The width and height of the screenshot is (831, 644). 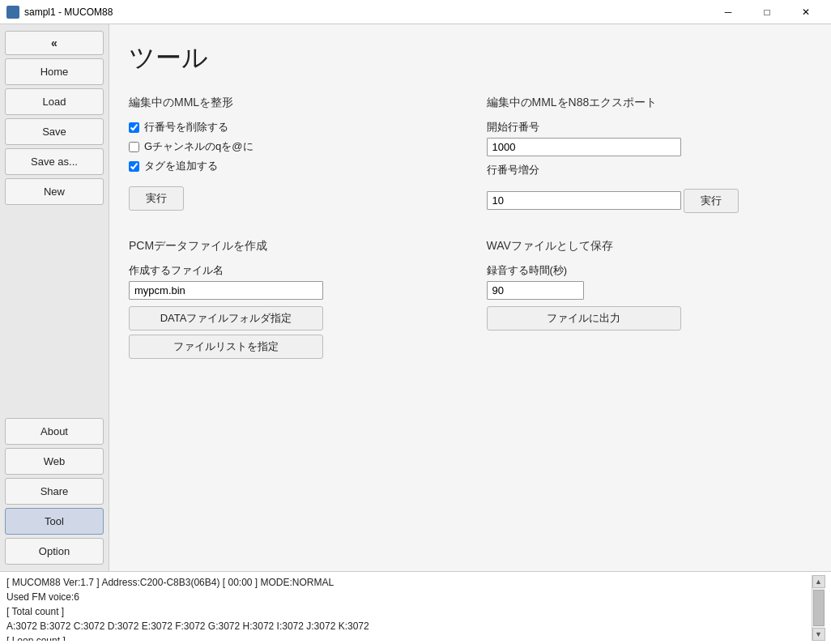 What do you see at coordinates (409, 582) in the screenshot?
I see `status-line-1: [ MUCOM88 Ver:1.7 ] Address:C200-C8B3(06…` at bounding box center [409, 582].